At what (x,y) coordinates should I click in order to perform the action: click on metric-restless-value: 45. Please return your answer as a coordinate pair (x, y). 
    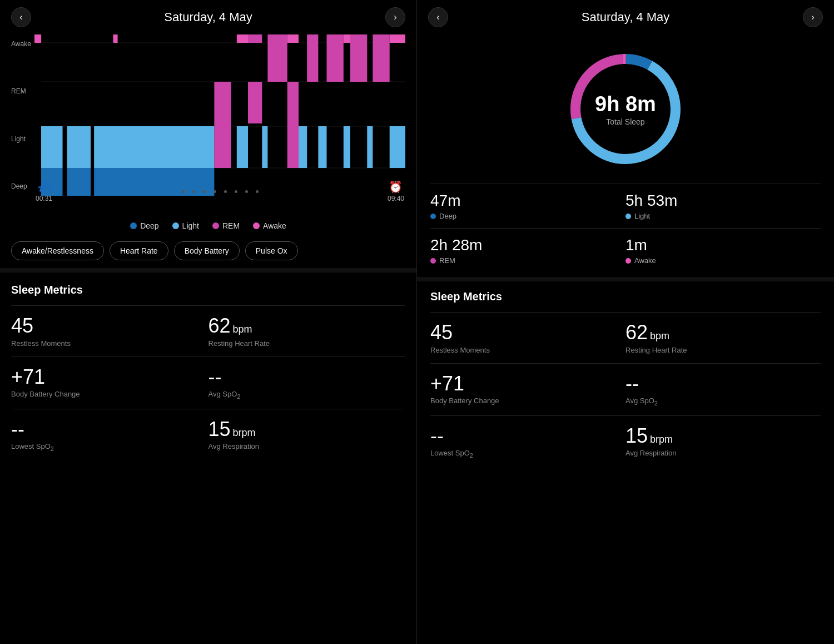
    Looking at the image, I should click on (107, 326).